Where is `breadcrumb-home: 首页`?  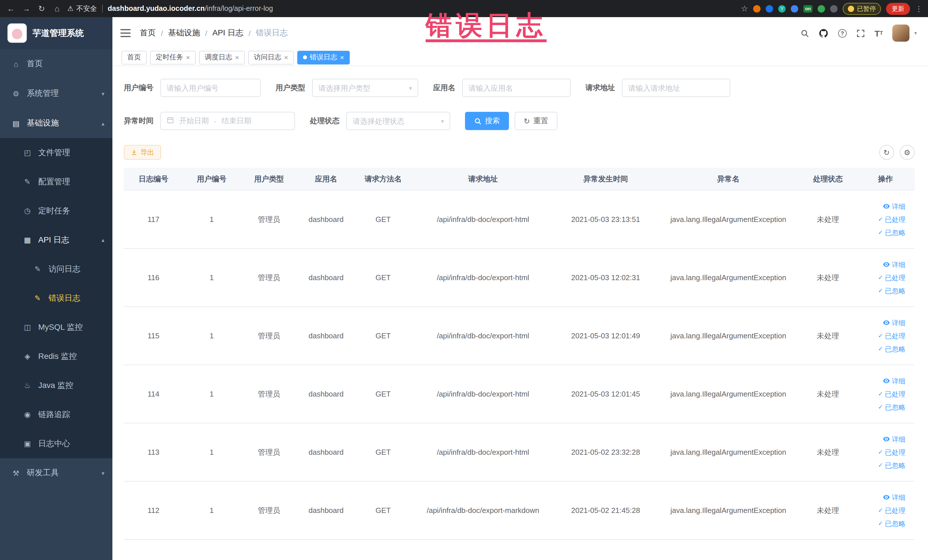 breadcrumb-home: 首页 is located at coordinates (148, 33).